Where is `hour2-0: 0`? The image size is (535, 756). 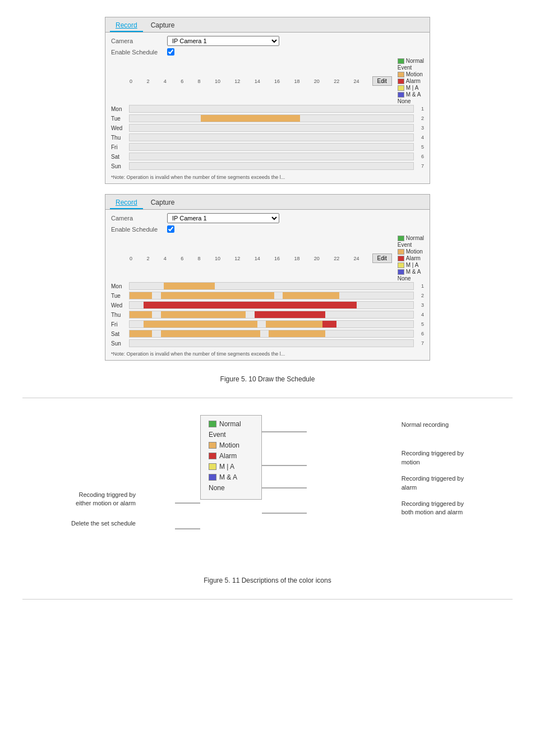
hour2-0: 0 is located at coordinates (131, 259).